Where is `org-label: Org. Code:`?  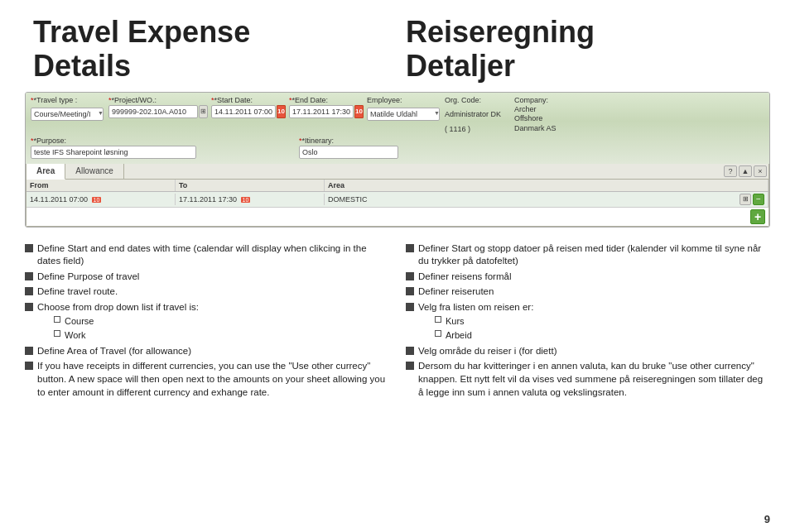 org-label: Org. Code: is located at coordinates (478, 100).